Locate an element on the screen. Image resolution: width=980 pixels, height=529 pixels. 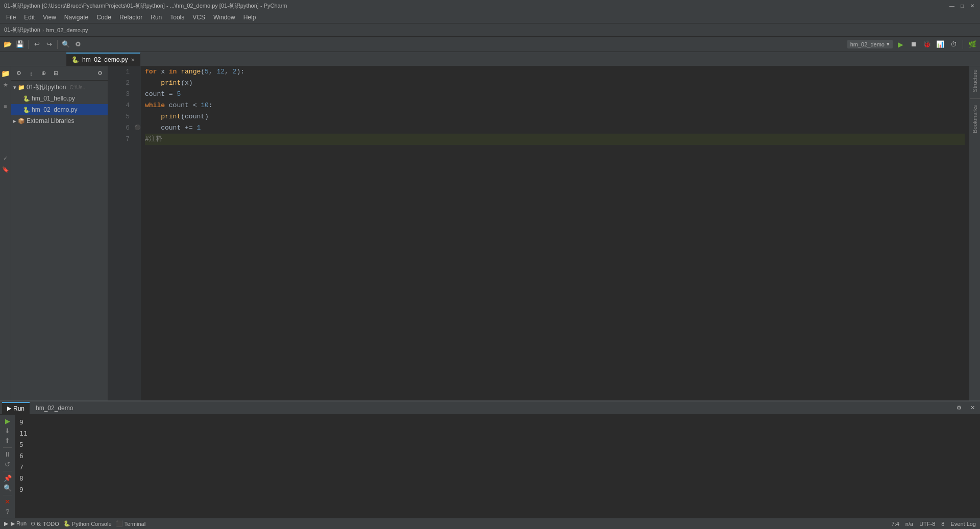
status-run-btn: ▶ ▶ Run is located at coordinates (15, 523).